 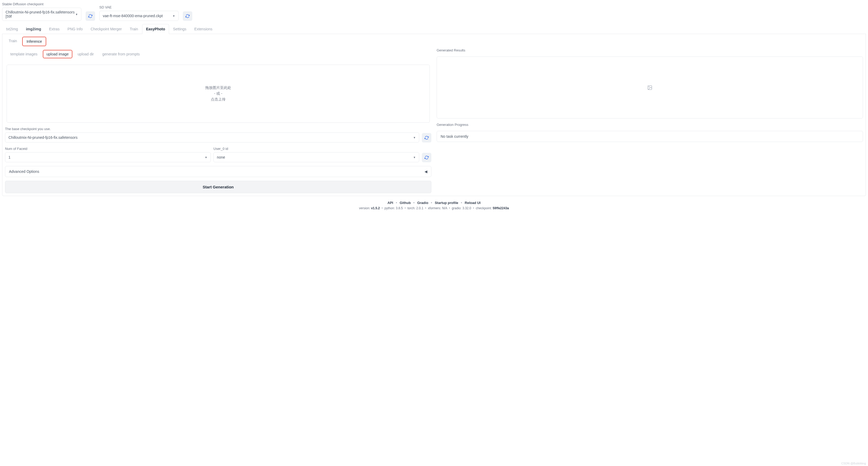 What do you see at coordinates (365, 208) in the screenshot?
I see `version-label: version:` at bounding box center [365, 208].